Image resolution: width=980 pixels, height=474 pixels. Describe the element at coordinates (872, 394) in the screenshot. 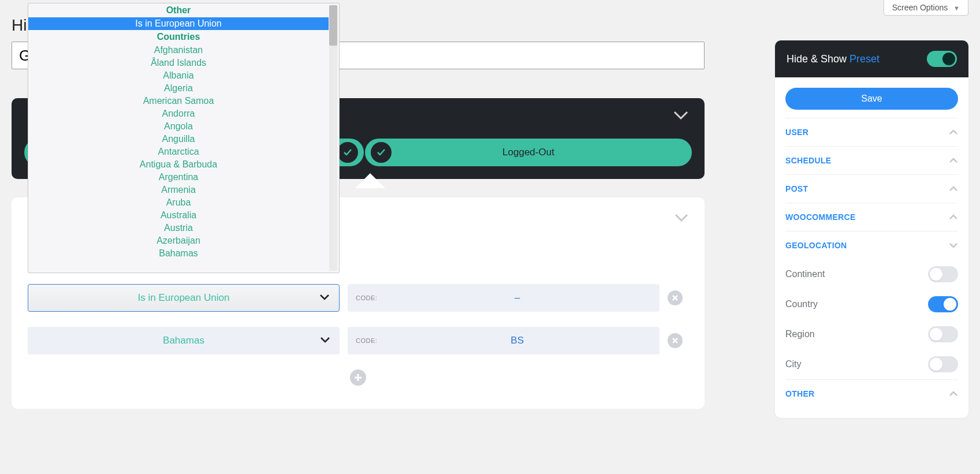

I see `sidebar-section-other: OTHER` at that location.